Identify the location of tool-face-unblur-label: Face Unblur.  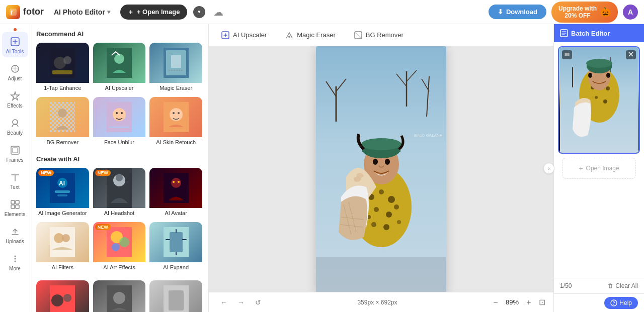
(120, 142).